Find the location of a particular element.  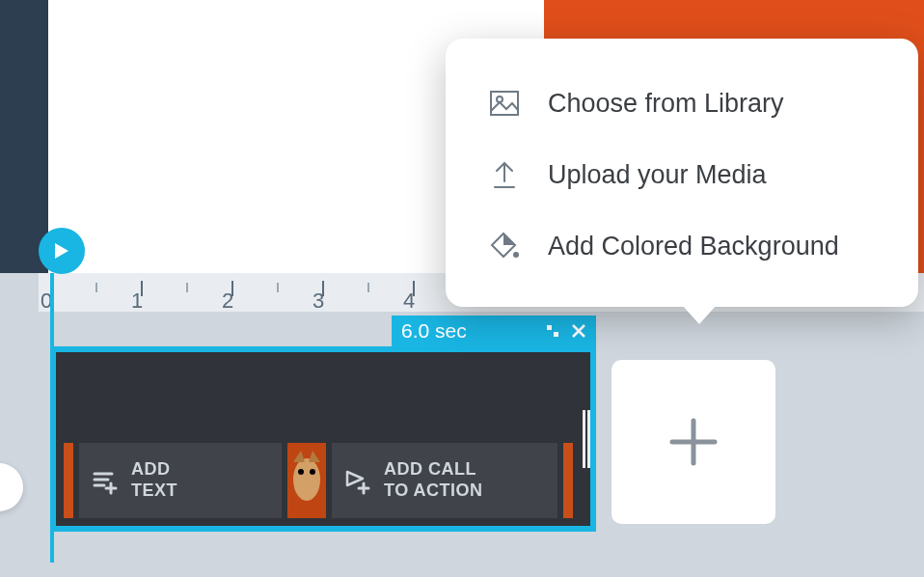

sidebar-dark is located at coordinates (24, 137).